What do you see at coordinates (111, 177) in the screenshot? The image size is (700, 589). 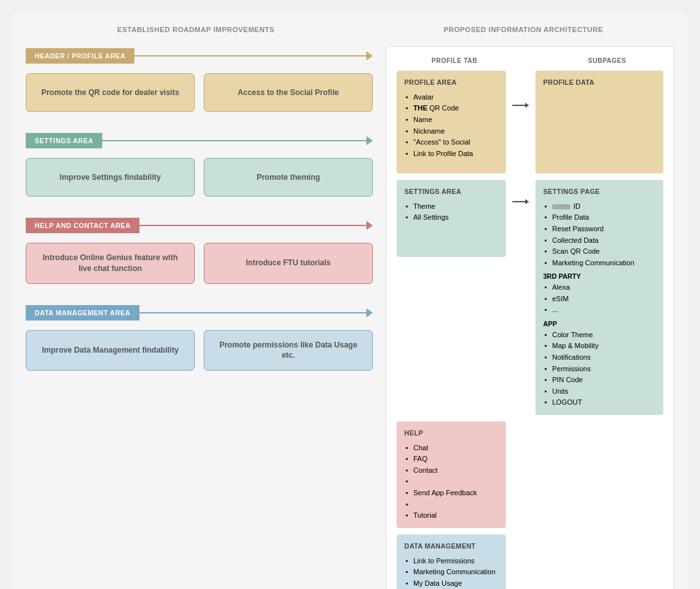 I see `card-findability: Improve Settings findability` at bounding box center [111, 177].